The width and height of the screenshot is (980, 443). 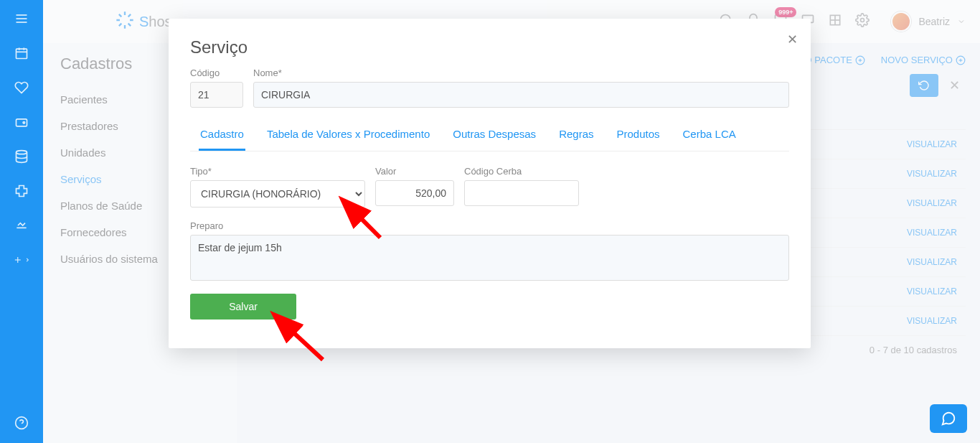 I want to click on logo-icon, so click(x=125, y=22).